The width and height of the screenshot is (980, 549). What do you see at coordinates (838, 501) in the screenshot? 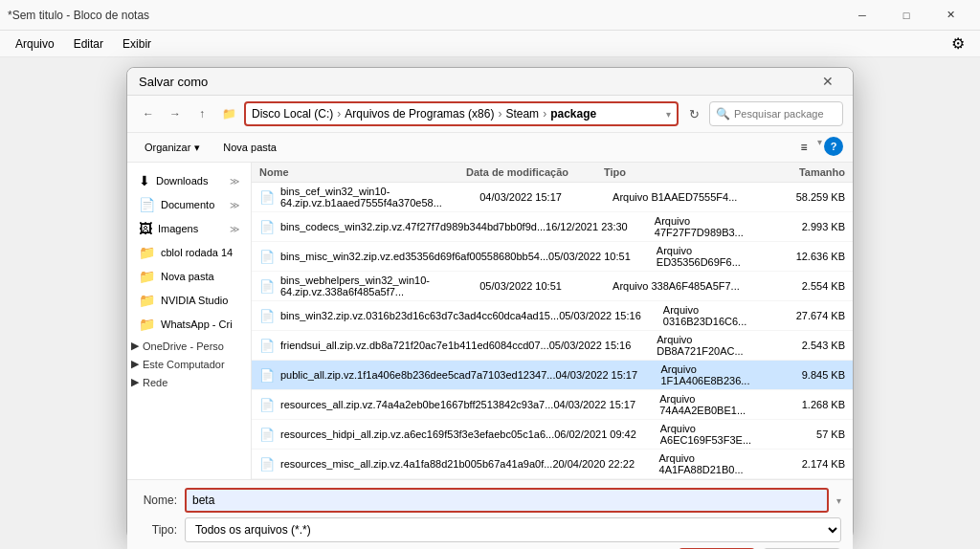
I see `filename-dropdown-icon: ▾` at bounding box center [838, 501].